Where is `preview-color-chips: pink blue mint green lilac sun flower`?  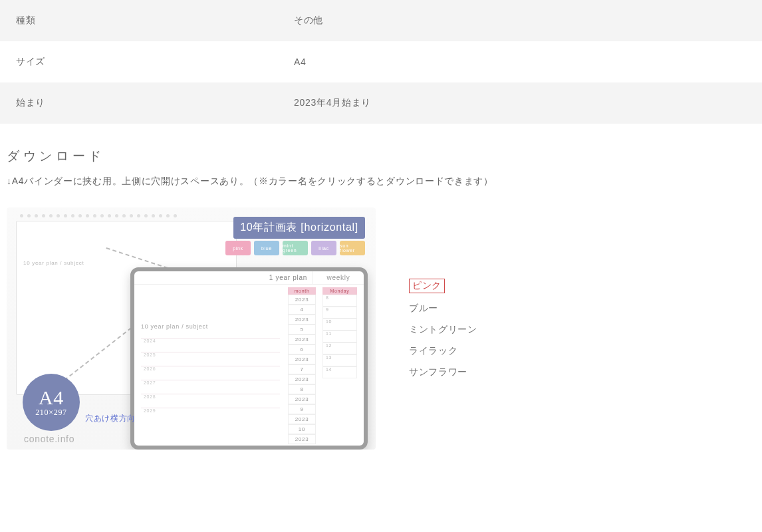
preview-color-chips: pink blue mint green lilac sun flower is located at coordinates (295, 248).